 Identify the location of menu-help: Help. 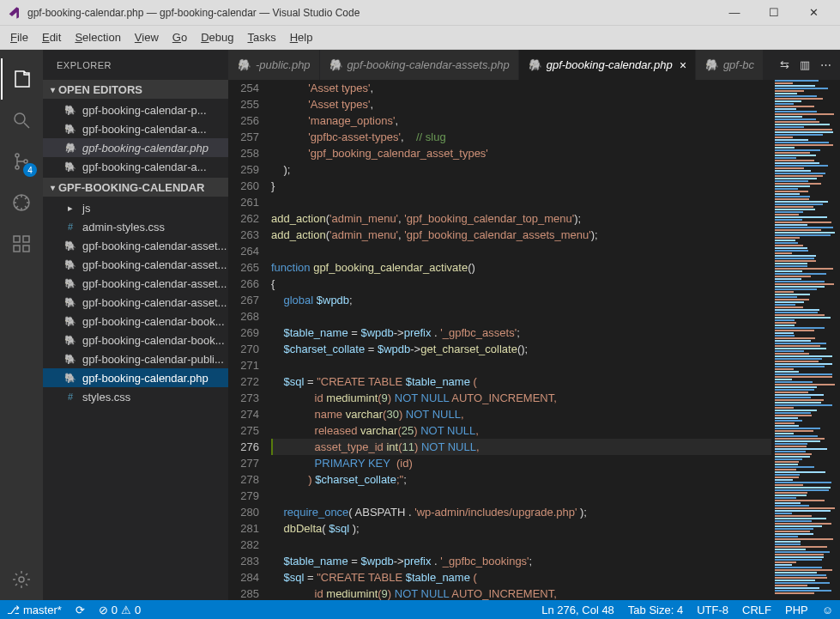
(302, 38).